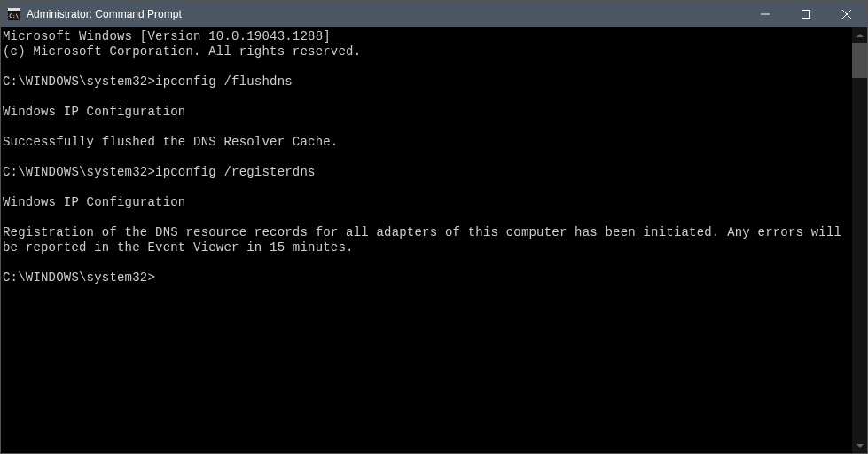  What do you see at coordinates (860, 445) in the screenshot?
I see `scroll-down-button` at bounding box center [860, 445].